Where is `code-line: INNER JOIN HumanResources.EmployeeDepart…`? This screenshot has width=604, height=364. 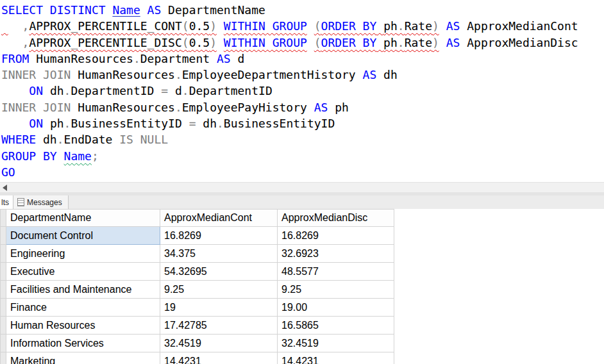
code-line: INNER JOIN HumanResources.EmployeeDepart… is located at coordinates (303, 74).